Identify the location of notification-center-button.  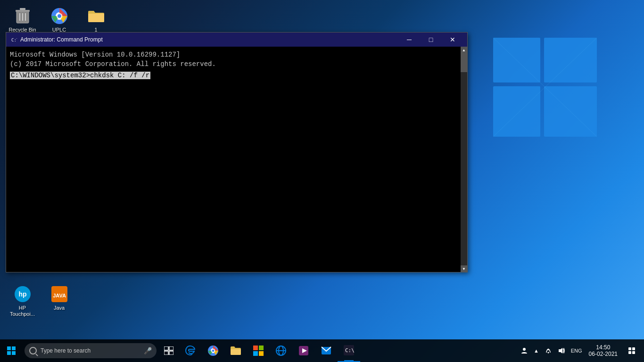
(632, 351).